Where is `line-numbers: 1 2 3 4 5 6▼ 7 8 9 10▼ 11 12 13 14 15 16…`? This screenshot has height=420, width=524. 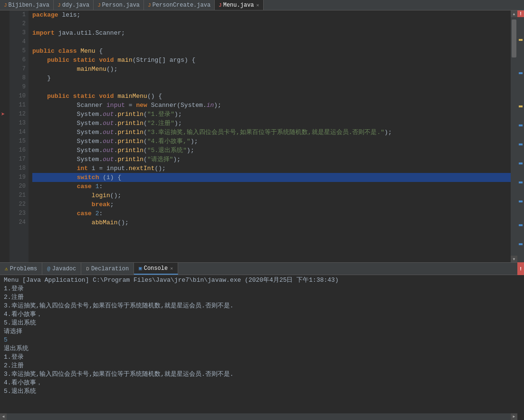 line-numbers: 1 2 3 4 5 6▼ 7 8 9 10▼ 11 12 13 14 15 16… is located at coordinates (19, 136).